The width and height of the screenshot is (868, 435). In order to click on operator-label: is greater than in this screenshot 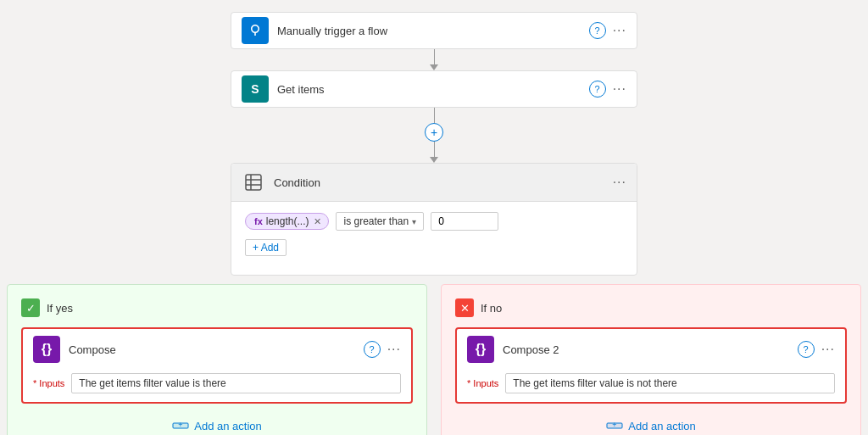, I will do `click(376, 221)`.